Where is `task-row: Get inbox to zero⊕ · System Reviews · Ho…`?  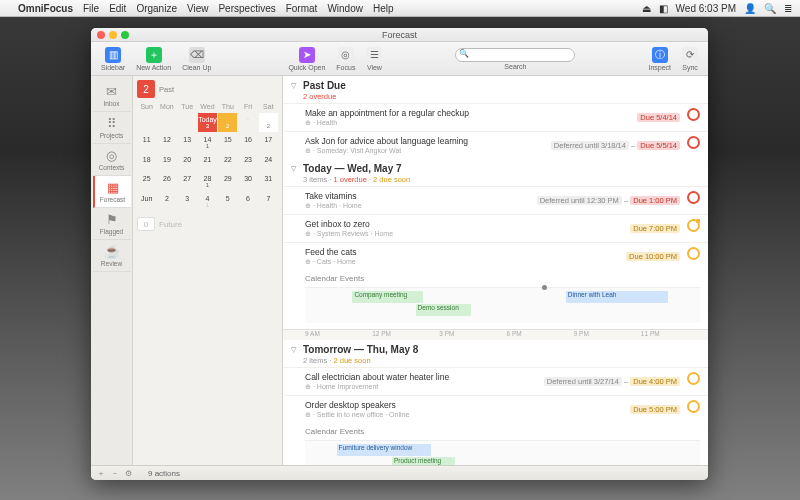
task-row: Get inbox to zero⊕ · System Reviews · Ho… is located at coordinates (496, 228).